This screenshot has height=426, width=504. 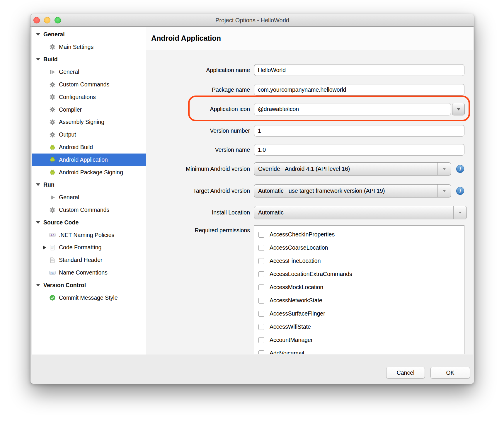 What do you see at coordinates (359, 131) in the screenshot?
I see `version-number-input` at bounding box center [359, 131].